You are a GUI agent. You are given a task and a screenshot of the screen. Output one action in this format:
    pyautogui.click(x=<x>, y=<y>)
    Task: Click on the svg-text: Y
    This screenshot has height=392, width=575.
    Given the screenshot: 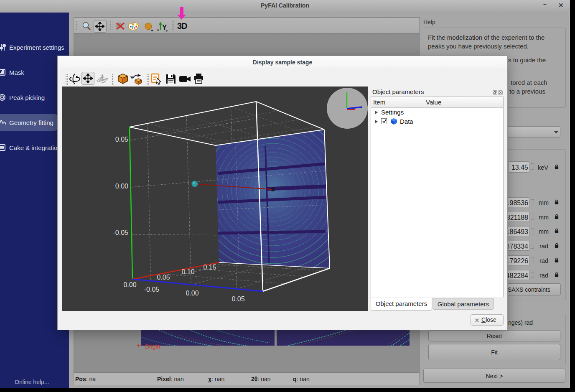 What is the action you would take?
    pyautogui.click(x=165, y=28)
    